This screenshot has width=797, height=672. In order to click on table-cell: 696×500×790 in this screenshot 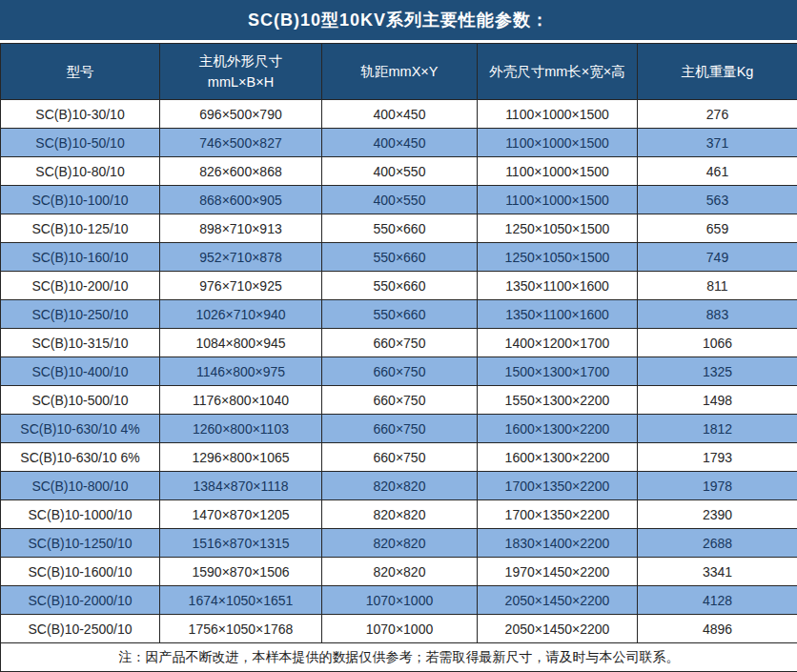, I will do `click(241, 114)`.